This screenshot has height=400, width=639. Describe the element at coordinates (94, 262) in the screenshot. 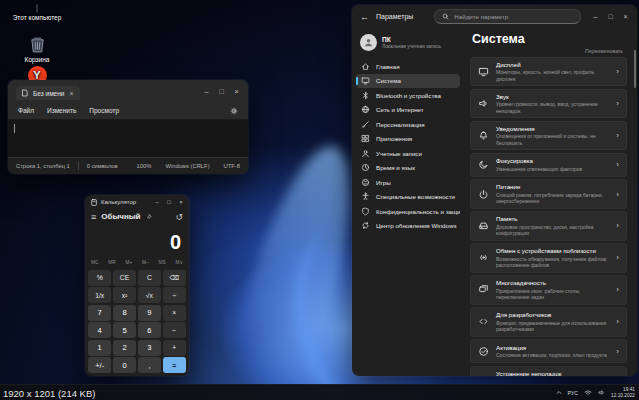

I see `memory-clear-button: MC` at that location.